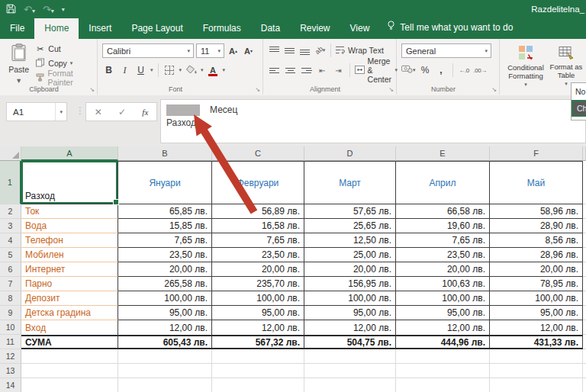 Image resolution: width=586 pixels, height=392 pixels. Describe the element at coordinates (165, 154) in the screenshot. I see `column-header-B: B` at that location.